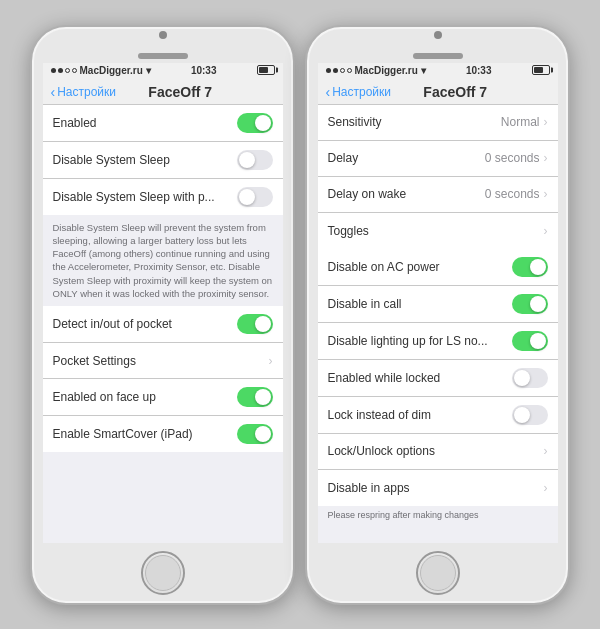  I want to click on chevron-toggles: ›, so click(546, 231).